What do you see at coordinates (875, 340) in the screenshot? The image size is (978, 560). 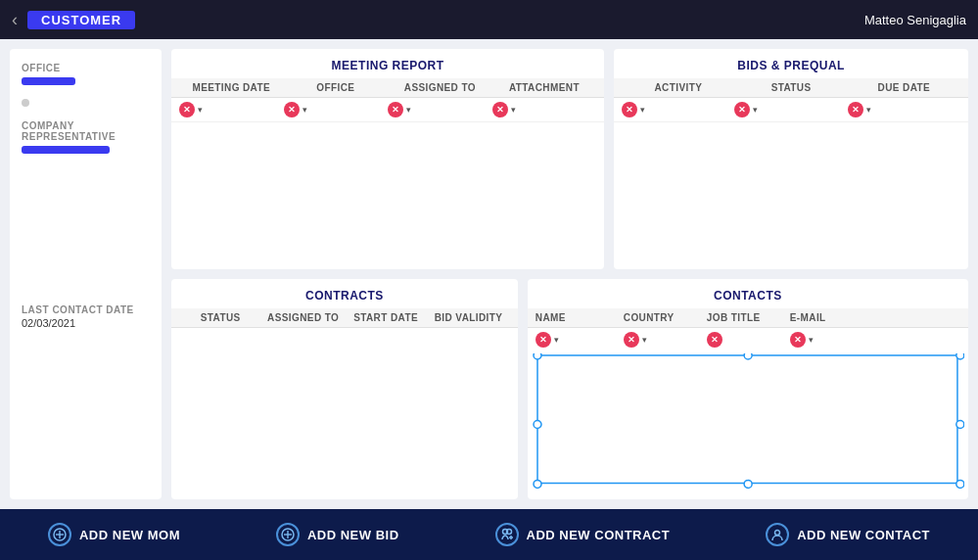 I see `contacts-cell-email: ✕ ▾` at bounding box center [875, 340].